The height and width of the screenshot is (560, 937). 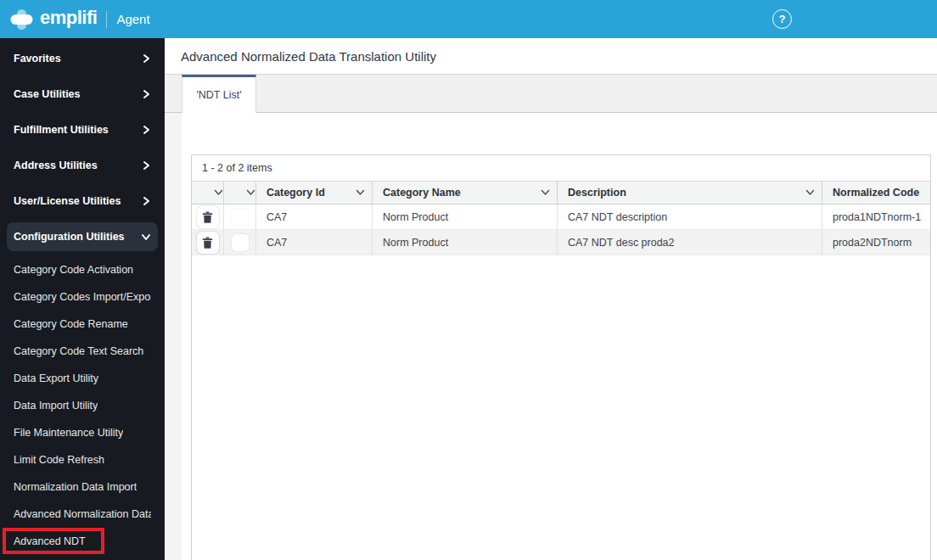 I want to click on sidebar-item-normalization-data-import: Normalization Data Import, so click(x=82, y=487).